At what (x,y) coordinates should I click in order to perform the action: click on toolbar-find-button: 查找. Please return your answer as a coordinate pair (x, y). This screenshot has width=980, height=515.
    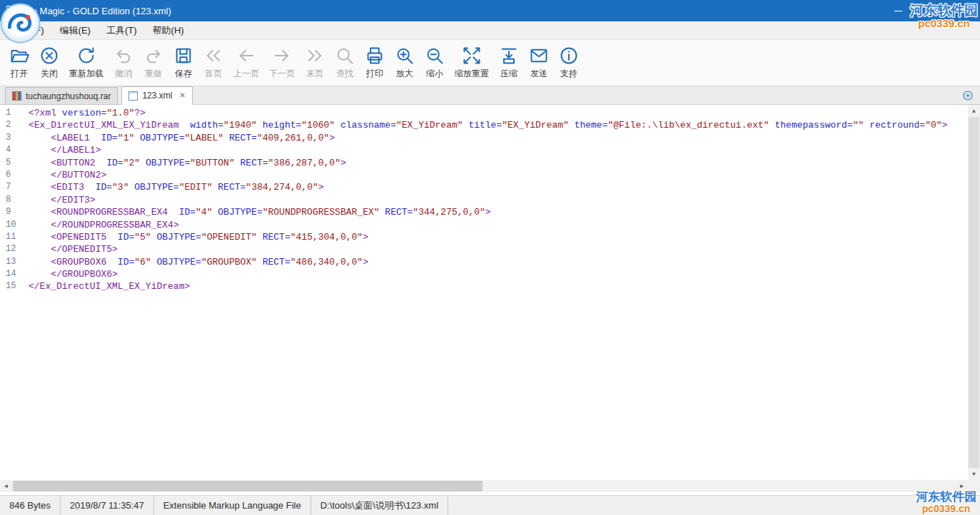
    Looking at the image, I should click on (345, 63).